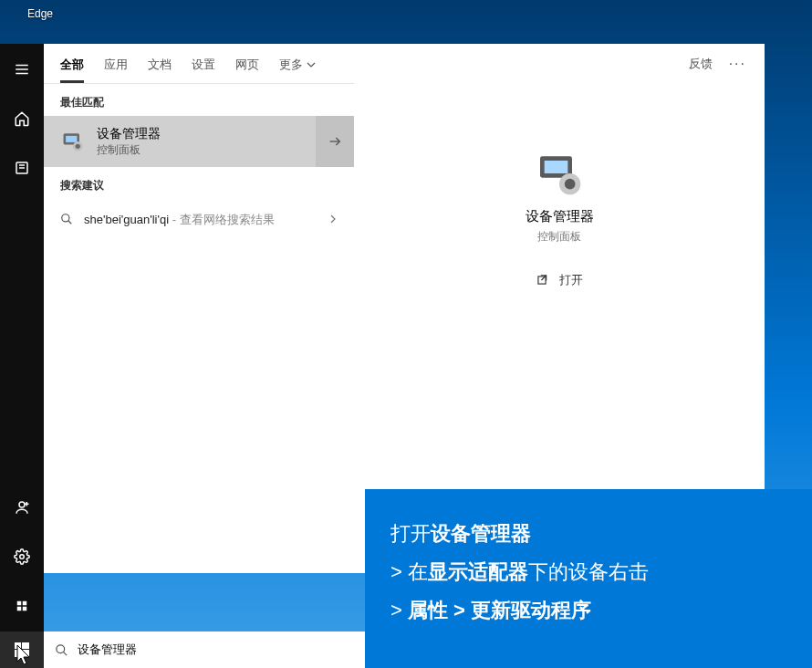 This screenshot has height=668, width=812. What do you see at coordinates (129, 150) in the screenshot?
I see `best-match-subtitle: 控制面板` at bounding box center [129, 150].